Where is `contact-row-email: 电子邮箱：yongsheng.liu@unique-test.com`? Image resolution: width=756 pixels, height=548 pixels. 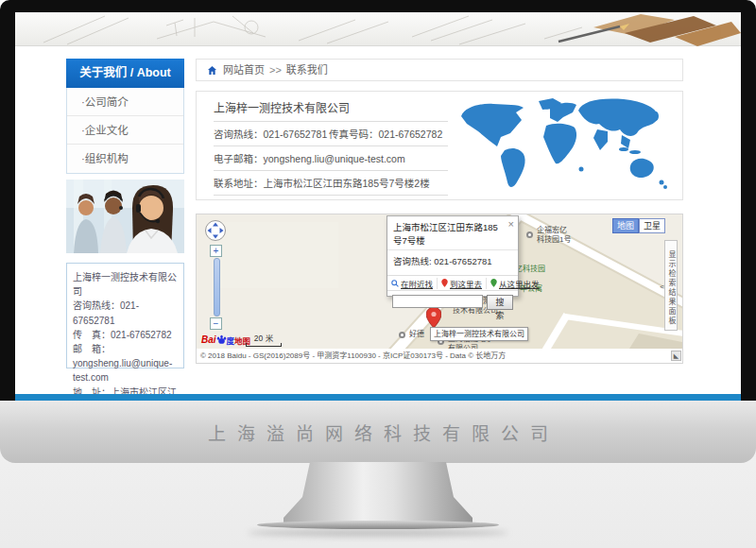 contact-row-email: 电子邮箱：yongsheng.liu@unique-test.com is located at coordinates (331, 161).